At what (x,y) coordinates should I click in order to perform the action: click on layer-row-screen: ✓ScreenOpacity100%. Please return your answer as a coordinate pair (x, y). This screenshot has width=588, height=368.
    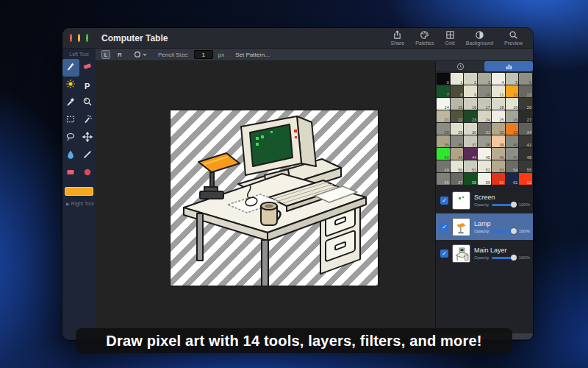
    Looking at the image, I should click on (484, 200).